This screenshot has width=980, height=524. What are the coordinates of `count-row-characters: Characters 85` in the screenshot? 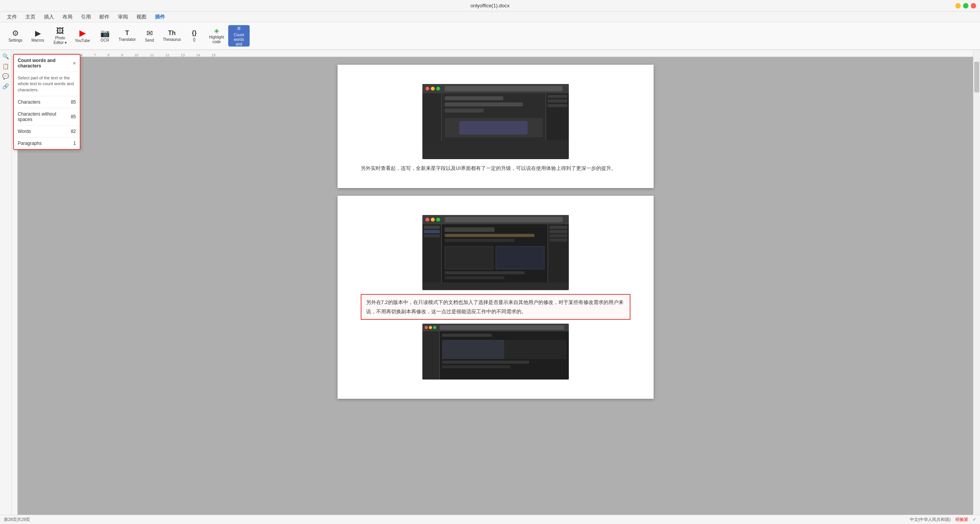 It's located at (47, 102).